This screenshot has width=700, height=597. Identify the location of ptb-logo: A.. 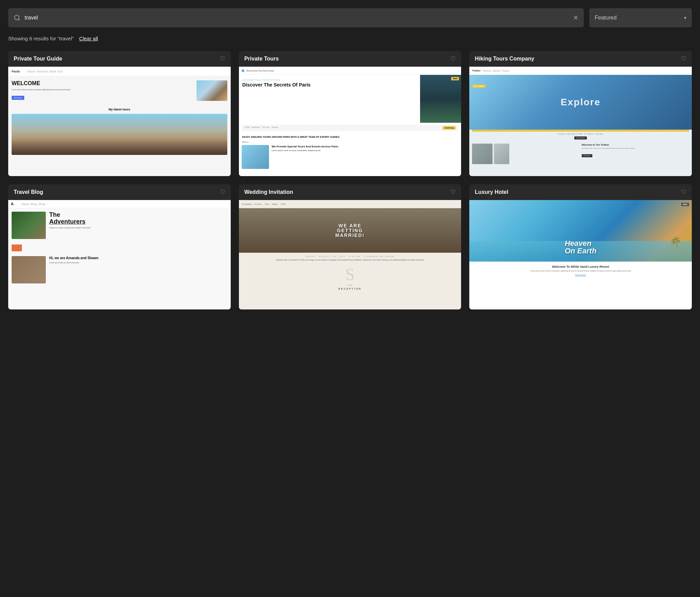
(13, 204).